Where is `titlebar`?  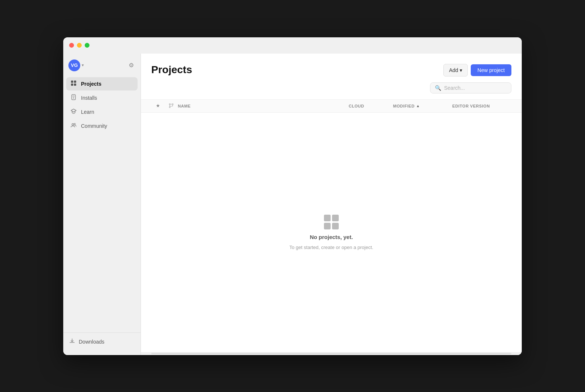
titlebar is located at coordinates (292, 45).